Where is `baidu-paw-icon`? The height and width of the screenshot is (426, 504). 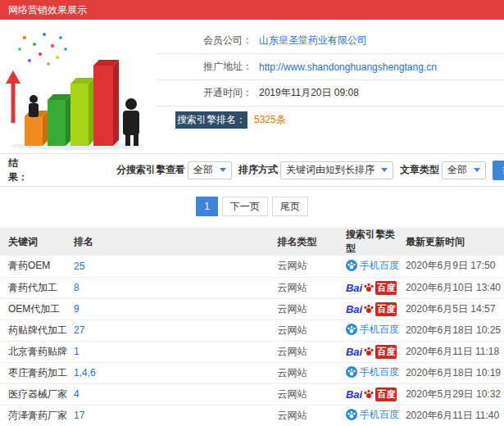 baidu-paw-icon is located at coordinates (369, 288).